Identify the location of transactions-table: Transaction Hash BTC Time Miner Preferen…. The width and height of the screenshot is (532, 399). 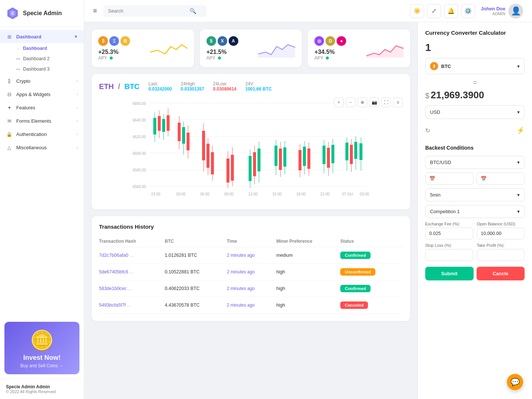
(251, 275).